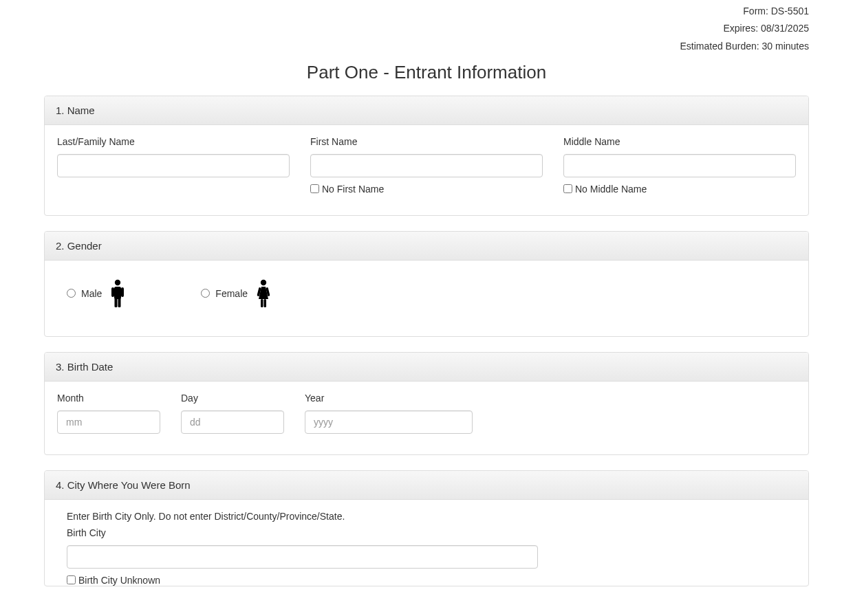  What do you see at coordinates (426, 166) in the screenshot?
I see `first-name-input` at bounding box center [426, 166].